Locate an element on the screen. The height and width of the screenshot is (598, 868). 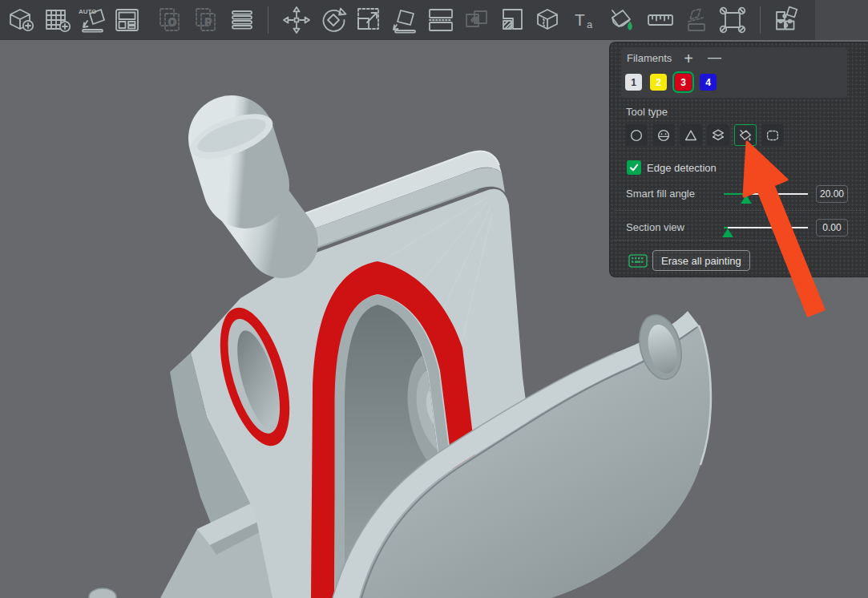
rotate-icon is located at coordinates (333, 20).